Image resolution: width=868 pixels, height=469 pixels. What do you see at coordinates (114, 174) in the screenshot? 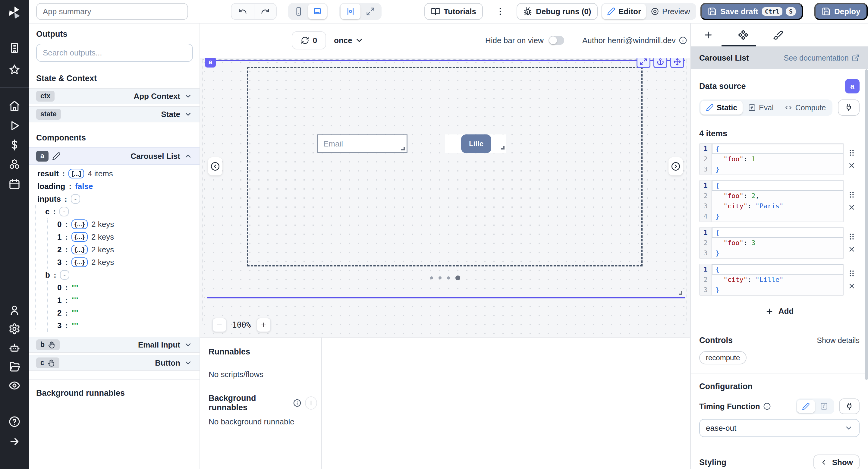
I see `output-tree-row: result:[...]4 items` at bounding box center [114, 174].